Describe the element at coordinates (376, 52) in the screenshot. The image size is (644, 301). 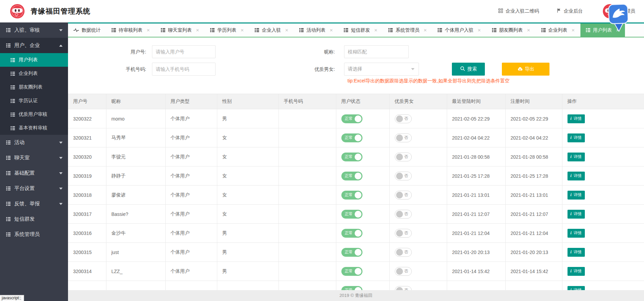
I see `nickname-input` at that location.